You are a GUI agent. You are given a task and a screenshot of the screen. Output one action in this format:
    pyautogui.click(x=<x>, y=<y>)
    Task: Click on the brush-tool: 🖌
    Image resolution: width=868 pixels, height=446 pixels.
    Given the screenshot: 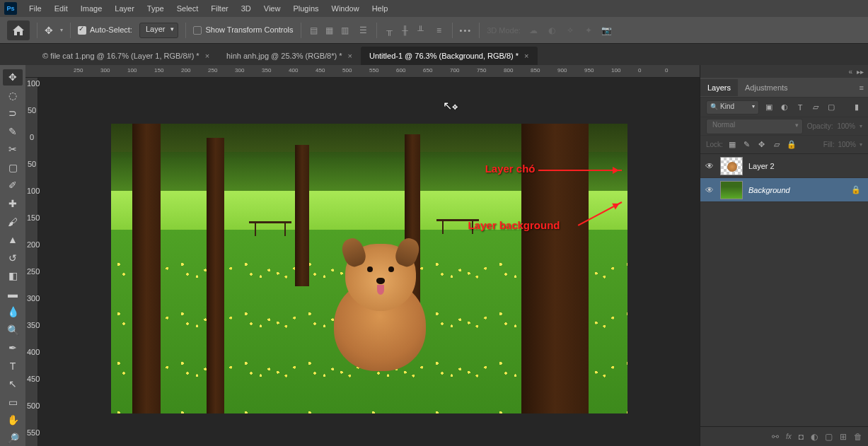 What is the action you would take?
    pyautogui.click(x=13, y=222)
    